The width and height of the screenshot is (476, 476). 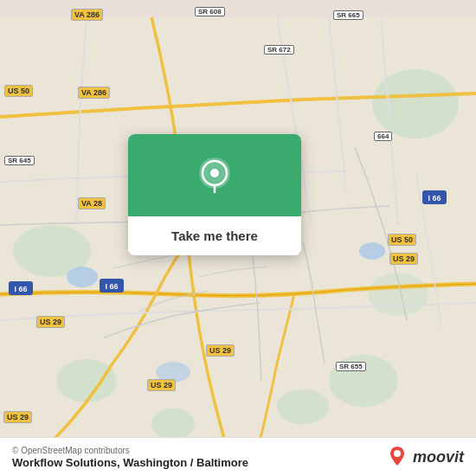 I want to click on bottom-left: © OpenStreetMap contributors Workflow So…, so click(x=130, y=457).